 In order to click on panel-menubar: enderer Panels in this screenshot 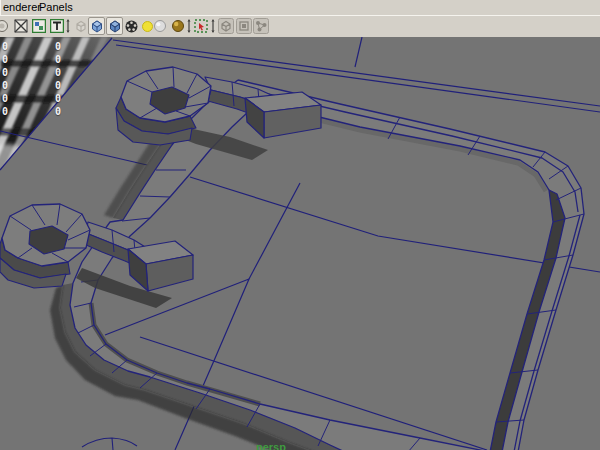, I will do `click(300, 8)`.